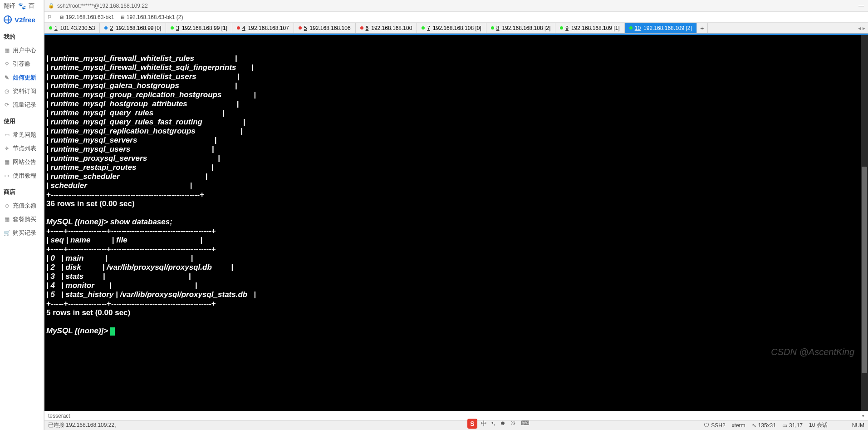 This screenshot has height=430, width=868. What do you see at coordinates (472, 424) in the screenshot?
I see `ime-badge-icon: S` at bounding box center [472, 424].